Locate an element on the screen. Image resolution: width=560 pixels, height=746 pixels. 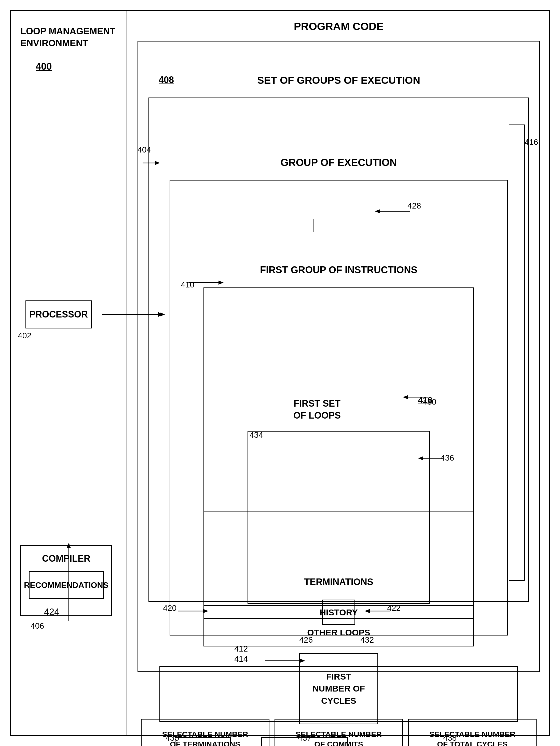
num-410: 410 is located at coordinates (188, 285).